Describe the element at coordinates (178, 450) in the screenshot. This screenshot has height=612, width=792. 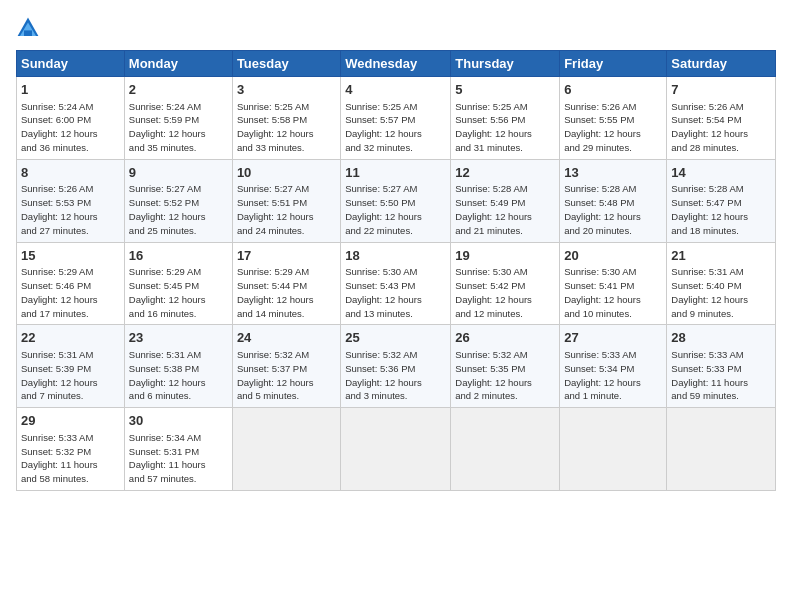
I see `calendar-cell: 30Sunrise: 5:34 AM Sunset: 5:31 PM Dayli…` at that location.